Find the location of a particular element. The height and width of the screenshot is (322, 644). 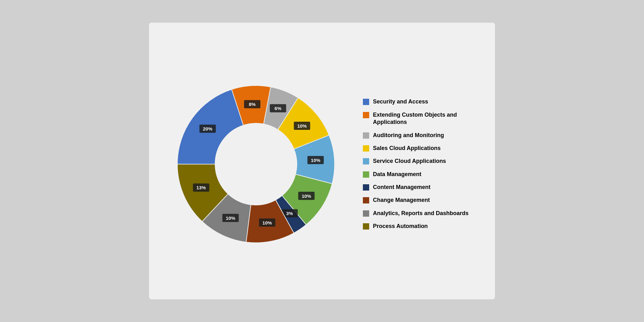

label-changemanagement: 10% is located at coordinates (267, 223).